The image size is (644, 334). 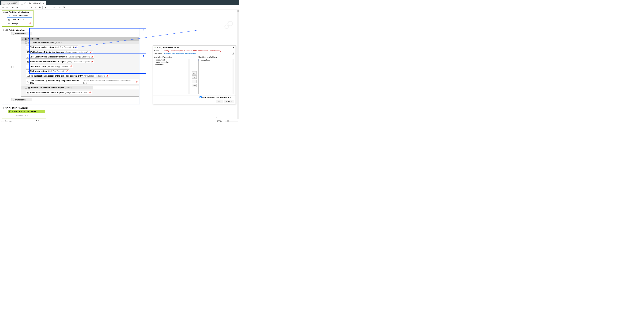 I want to click on workflow-initialization-block: − ⚙ Workflow Initialization ⎇ Activity P…, so click(x=18, y=18).